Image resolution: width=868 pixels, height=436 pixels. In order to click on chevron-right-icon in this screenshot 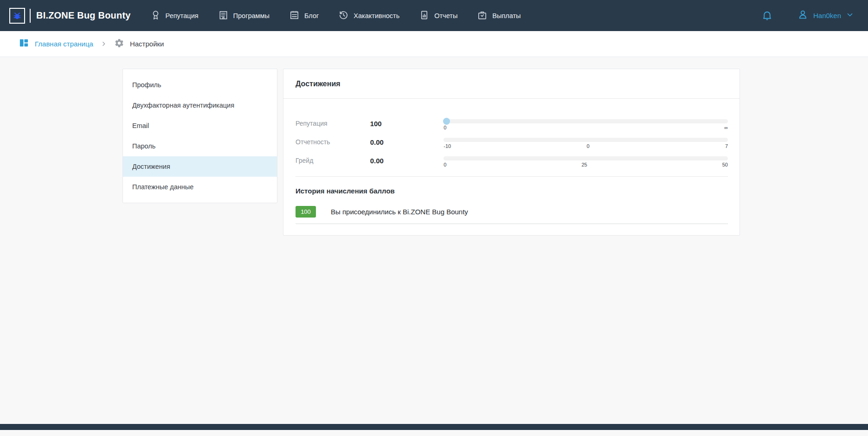, I will do `click(104, 44)`.